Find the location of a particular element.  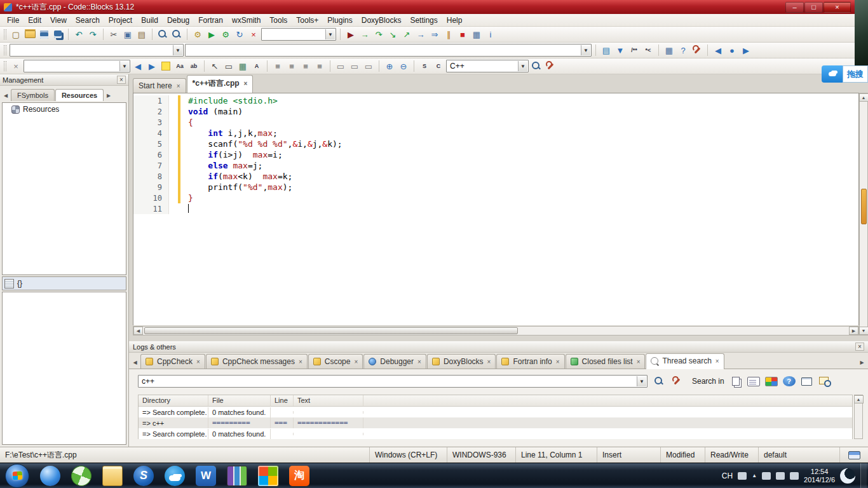

winrar-icon is located at coordinates (237, 476).